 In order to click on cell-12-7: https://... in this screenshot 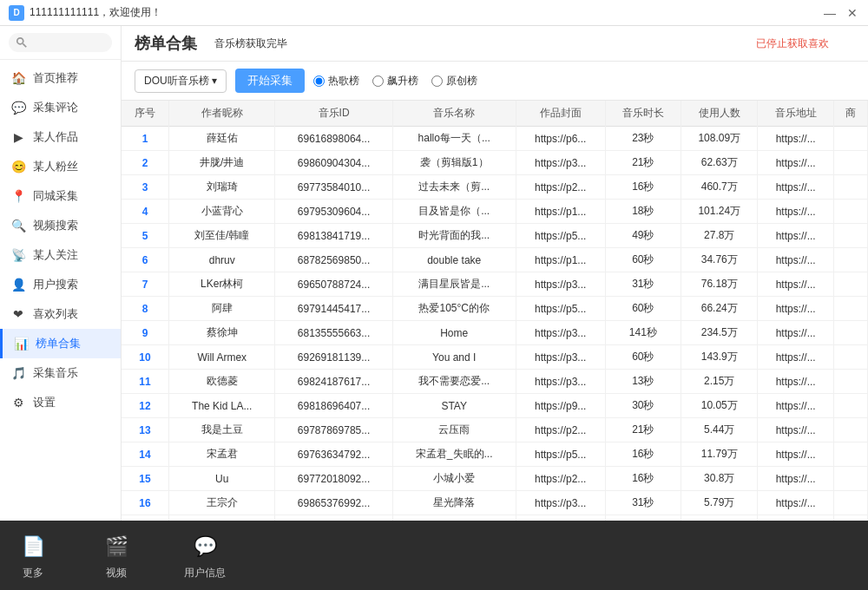, I will do `click(795, 430)`.